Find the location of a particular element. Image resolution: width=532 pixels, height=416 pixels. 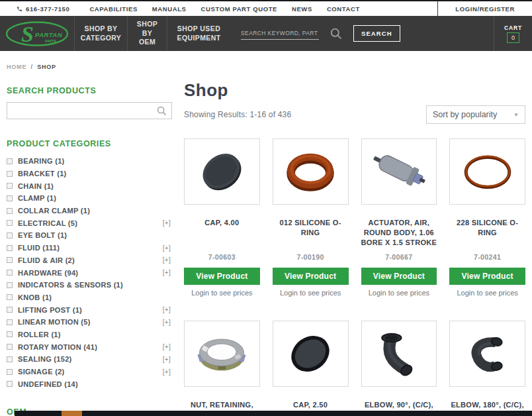

sort-dropdown: Sort by popularity ▼ is located at coordinates (476, 115).